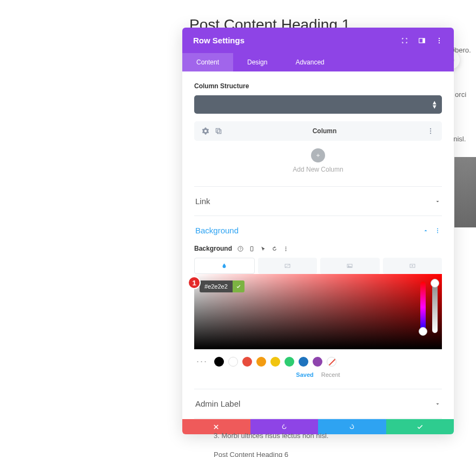 This screenshot has width=476, height=457. Describe the element at coordinates (332, 362) in the screenshot. I see `swatch-none` at that location.